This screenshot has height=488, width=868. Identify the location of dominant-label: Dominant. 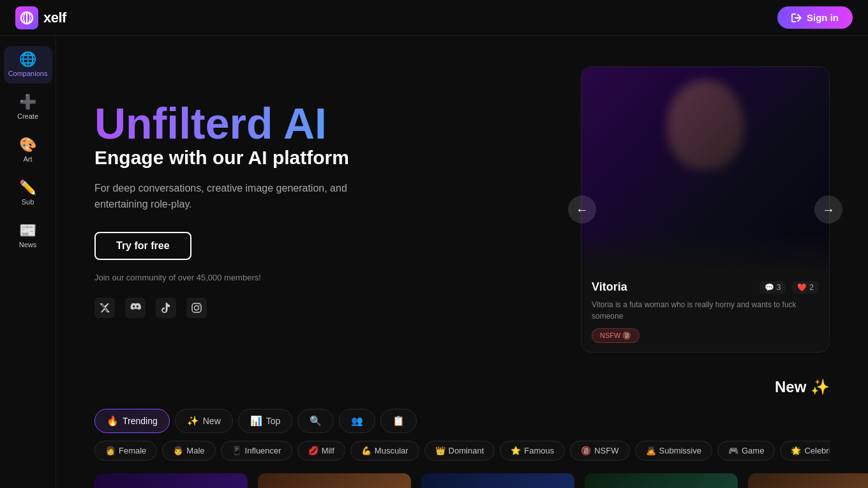
(467, 451).